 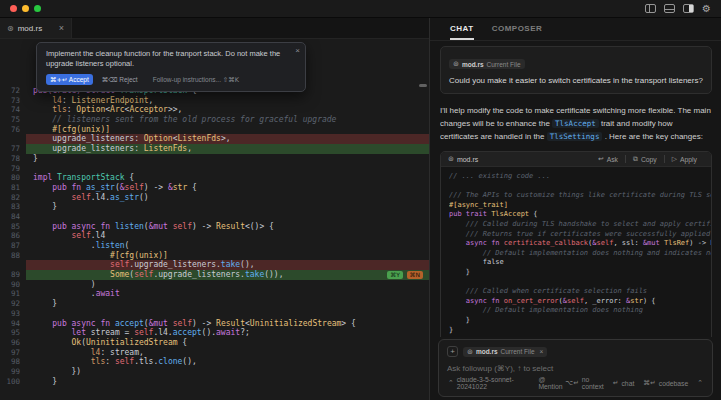 I want to click on input-current-file-chip: ⊛ mod.rs Current File ×, so click(x=505, y=352).